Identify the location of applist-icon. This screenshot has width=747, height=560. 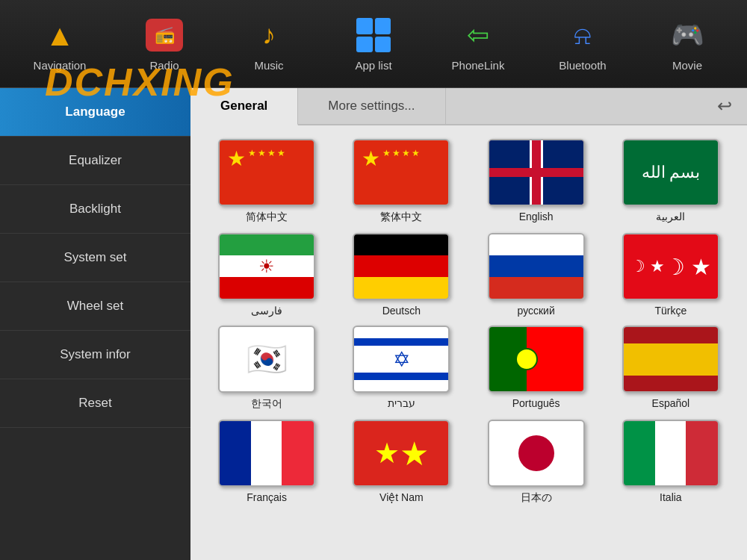
(374, 35).